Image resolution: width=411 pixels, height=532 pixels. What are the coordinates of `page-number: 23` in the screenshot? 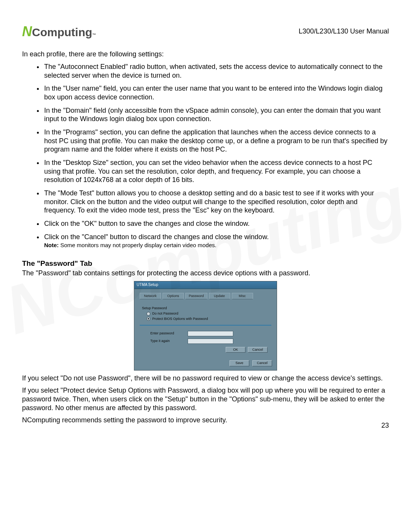 It's located at (385, 426).